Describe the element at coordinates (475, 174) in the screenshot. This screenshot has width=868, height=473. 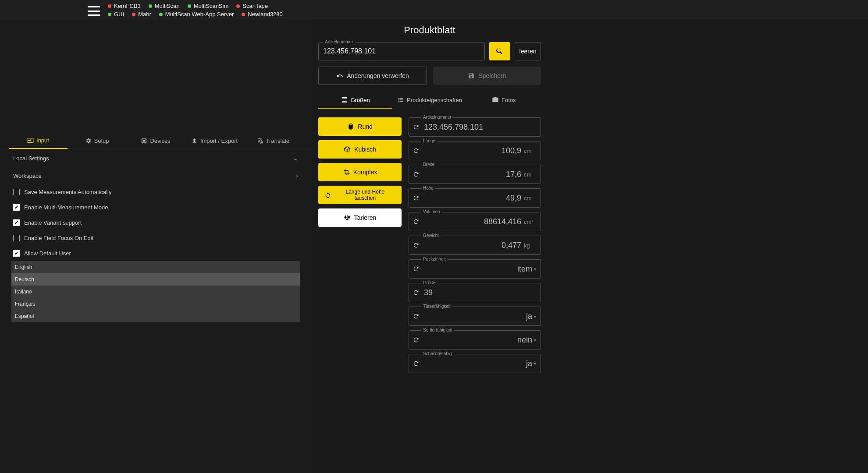
I see `field-width: Breite17,6cm` at that location.